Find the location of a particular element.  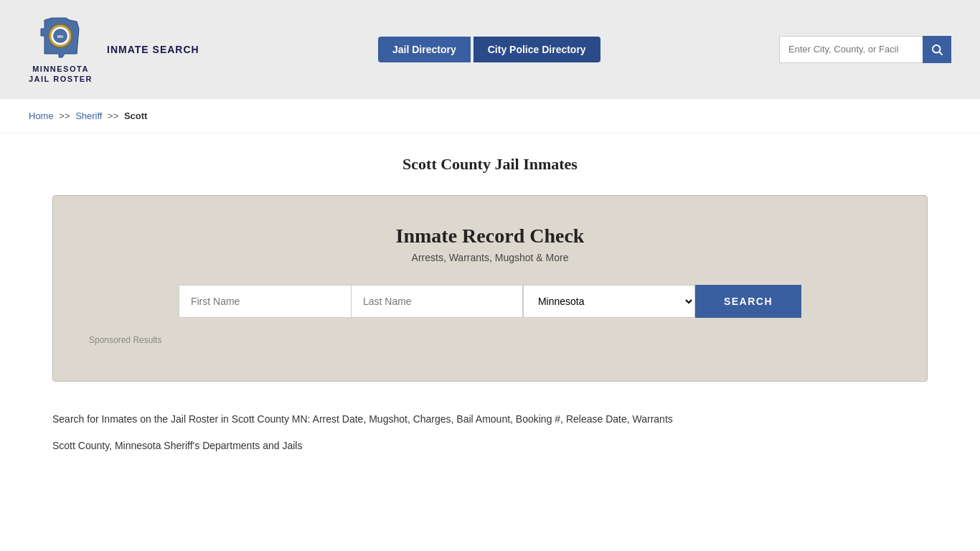

description-section: Search for Inmates on the Jail Roster in… is located at coordinates (490, 437).